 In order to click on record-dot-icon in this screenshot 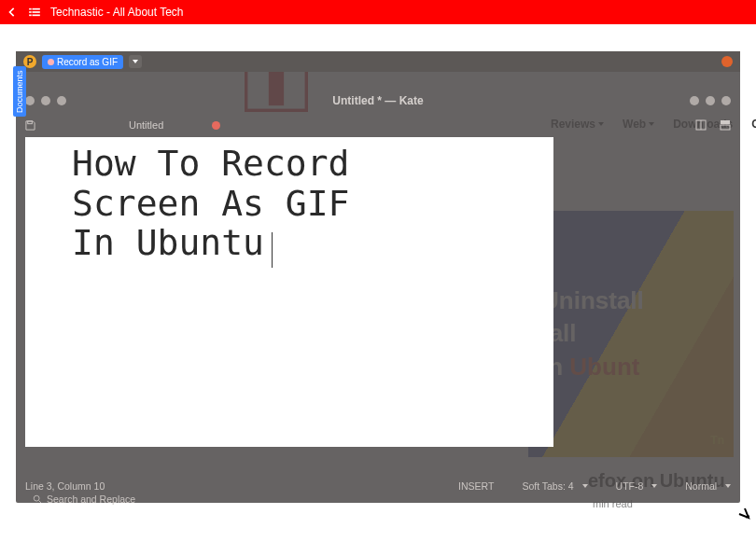, I will do `click(50, 62)`.